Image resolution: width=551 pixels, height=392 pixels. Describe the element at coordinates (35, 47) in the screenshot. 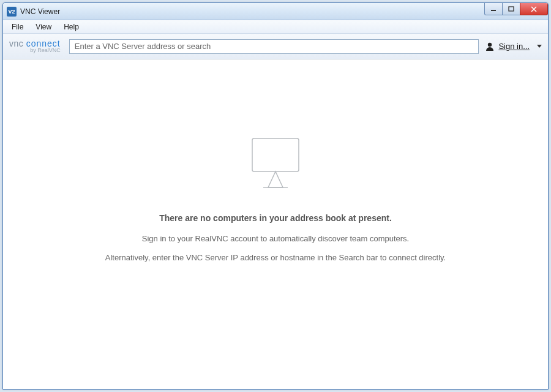

I see `vnc-connect-logo: vnc connect by RealVNC` at that location.